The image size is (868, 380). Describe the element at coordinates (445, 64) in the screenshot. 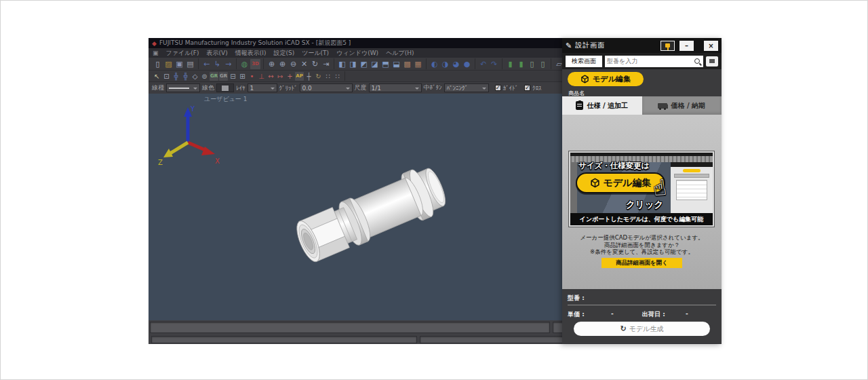

I see `solid-shade-2-icon: ◑` at that location.